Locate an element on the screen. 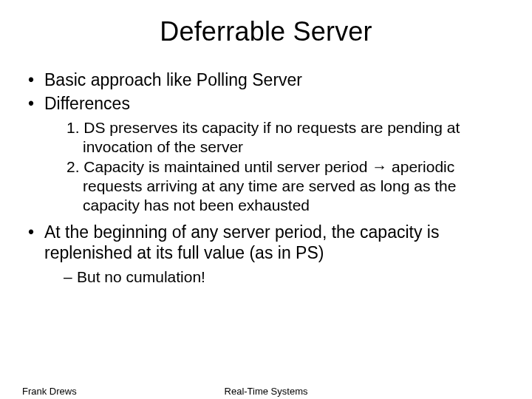 This screenshot has width=532, height=399. bullet-item: At the beginning of any server period, t… is located at coordinates (266, 254).